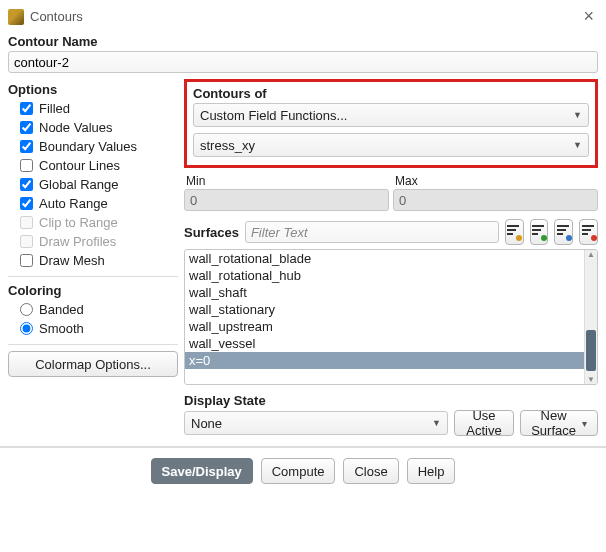  Describe the element at coordinates (589, 232) in the screenshot. I see `filter-clear-icon` at that location.